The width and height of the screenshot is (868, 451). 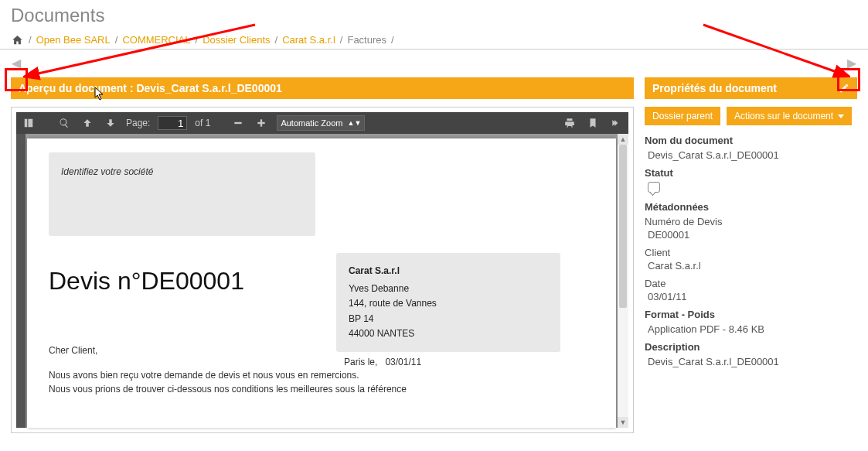 I want to click on next-page-icon, so click(x=111, y=123).